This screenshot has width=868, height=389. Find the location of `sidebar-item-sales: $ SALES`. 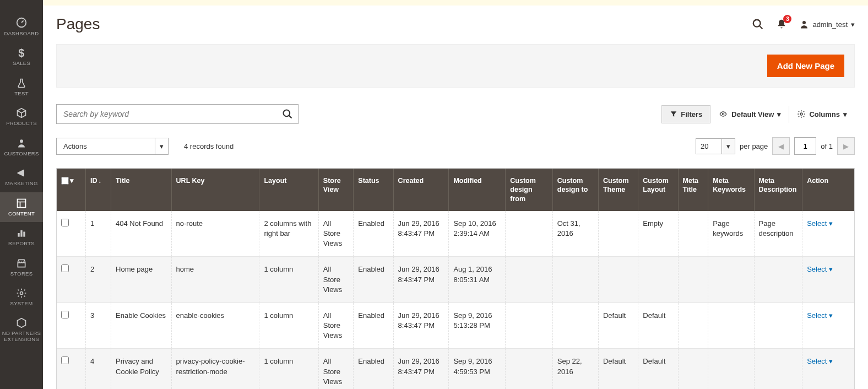

sidebar-item-sales: $ SALES is located at coordinates (21, 57).